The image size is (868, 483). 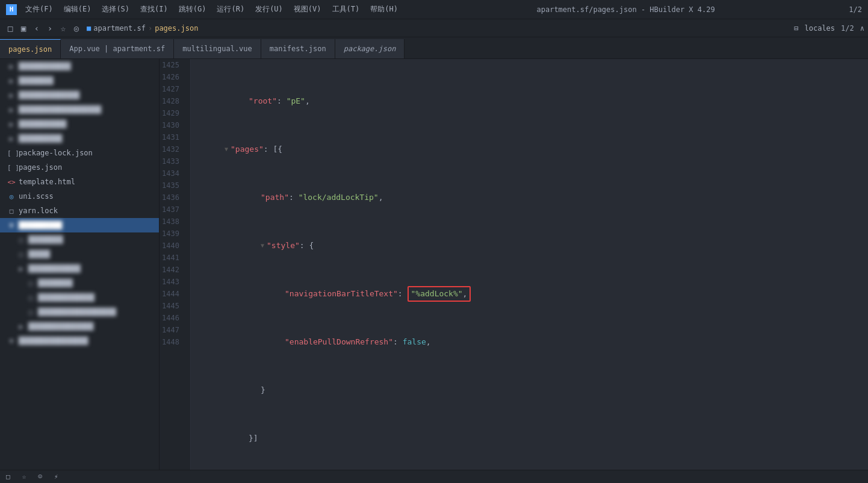 I want to click on editor-tabs: pages.json App.vue | apartment.sf multil…, so click(x=434, y=48).